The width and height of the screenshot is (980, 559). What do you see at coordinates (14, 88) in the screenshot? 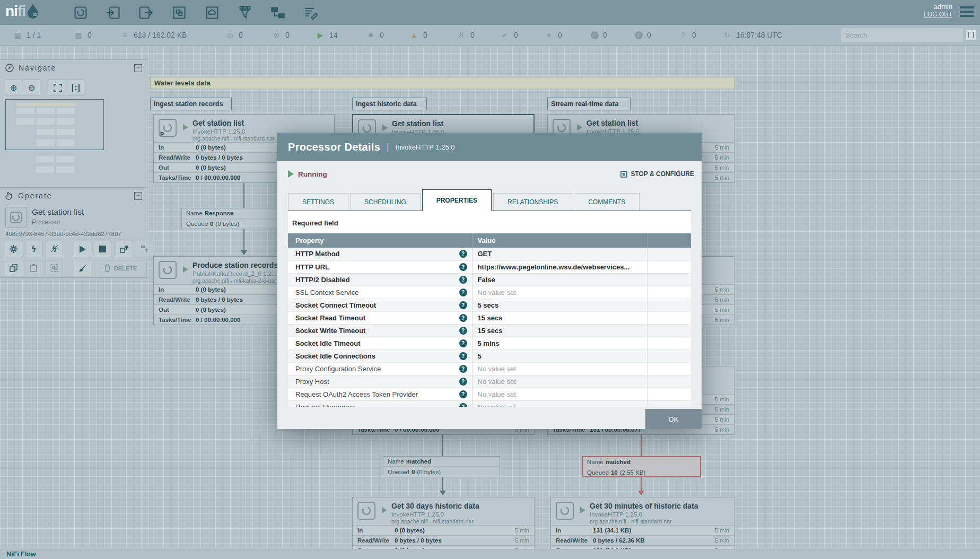
I see `zoom-in-button: ⊕` at bounding box center [14, 88].